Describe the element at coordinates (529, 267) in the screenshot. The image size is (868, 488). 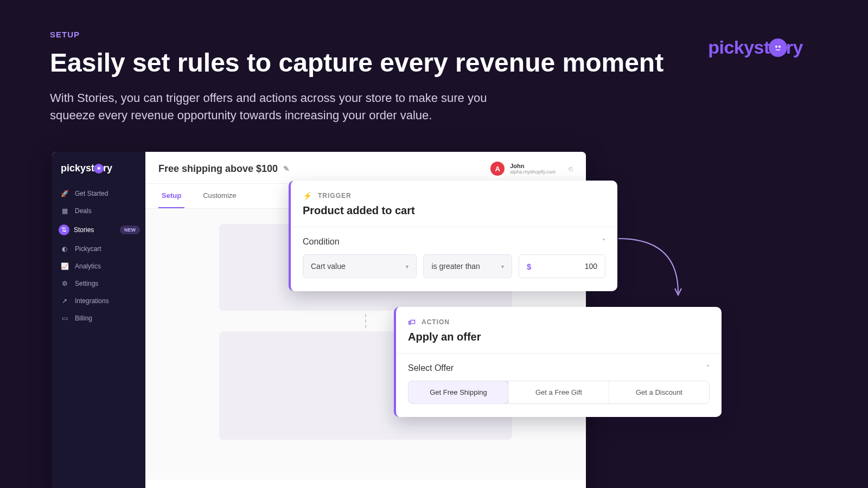
I see `currency-symbol: $` at that location.